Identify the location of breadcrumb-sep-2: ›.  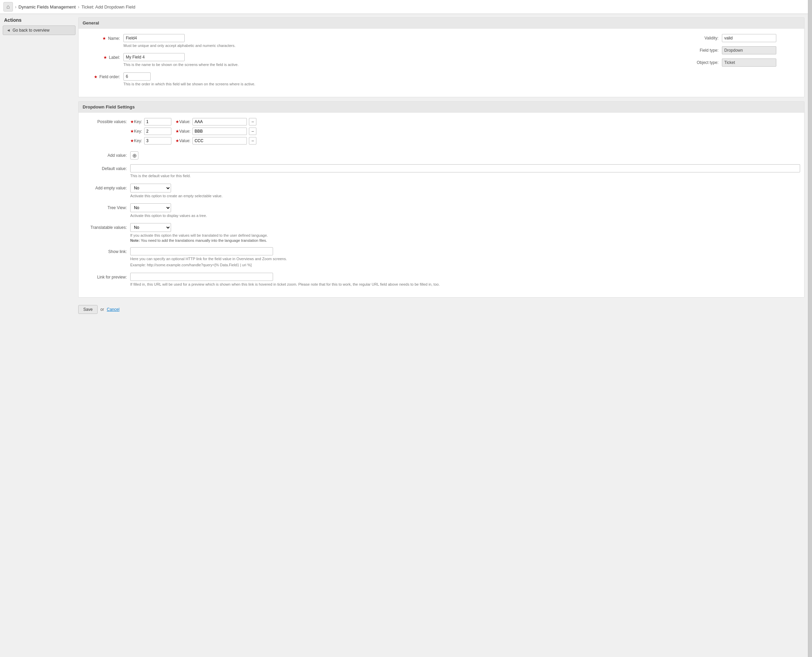
(79, 7).